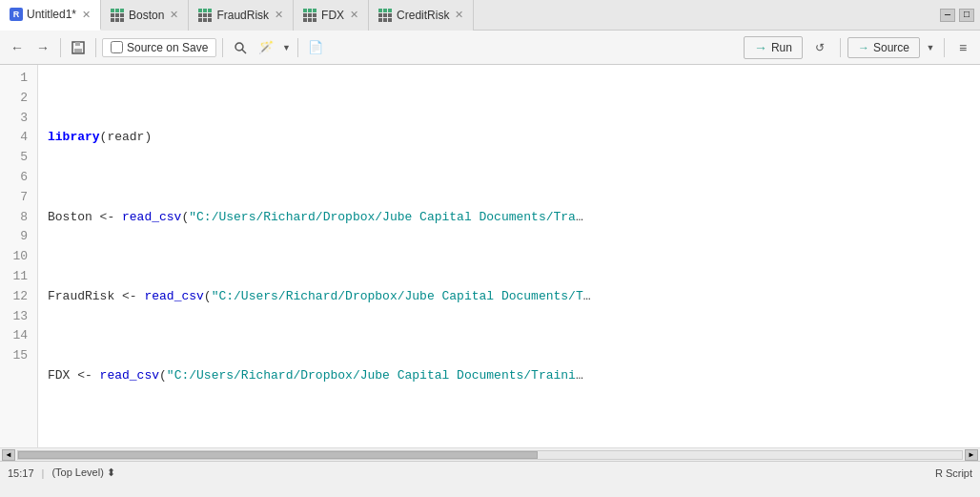 This screenshot has height=497, width=980. Describe the element at coordinates (17, 48) in the screenshot. I see `back-button: ←` at that location.